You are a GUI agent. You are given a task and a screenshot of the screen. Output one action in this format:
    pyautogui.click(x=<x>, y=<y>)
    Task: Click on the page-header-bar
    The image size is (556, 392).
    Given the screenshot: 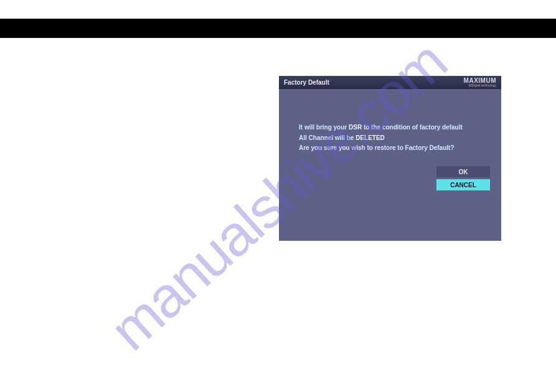 What is the action you would take?
    pyautogui.click(x=278, y=29)
    